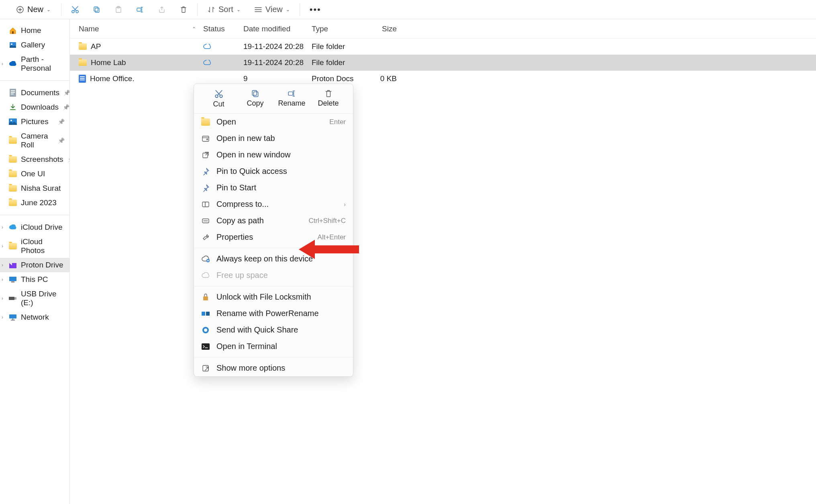  I want to click on ctx-delete-button: Delete, so click(328, 99).